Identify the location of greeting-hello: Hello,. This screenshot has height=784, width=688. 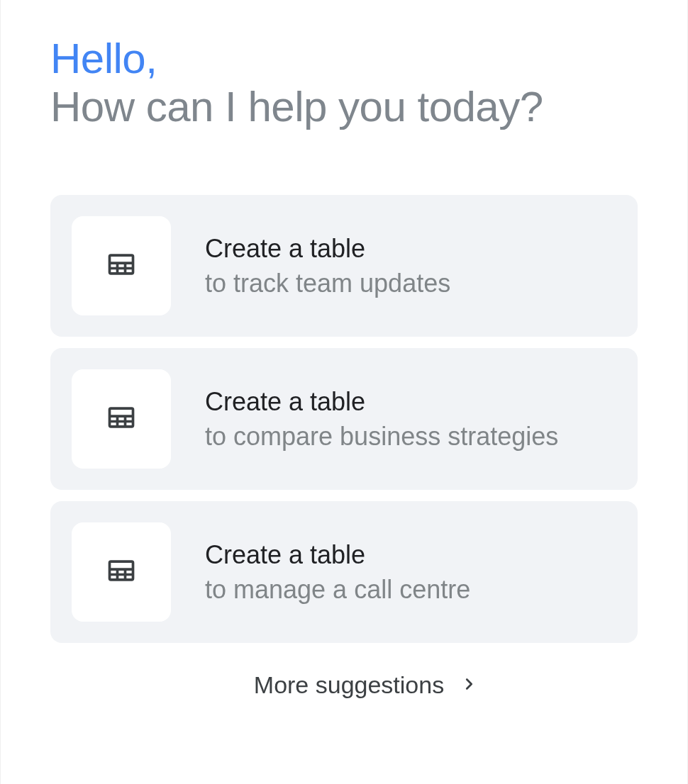
(344, 59).